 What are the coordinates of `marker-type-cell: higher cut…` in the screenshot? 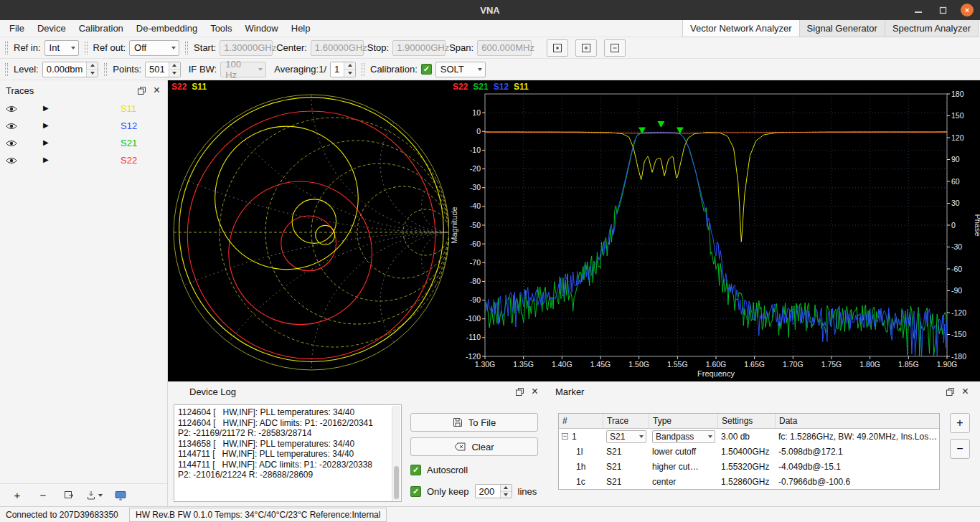 It's located at (684, 466).